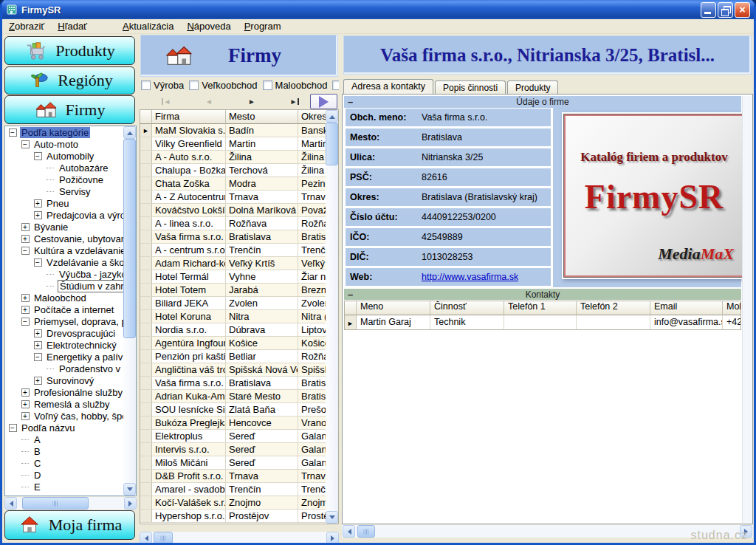 The height and width of the screenshot is (545, 756). I want to click on tree-item: Bývanie, so click(64, 227).